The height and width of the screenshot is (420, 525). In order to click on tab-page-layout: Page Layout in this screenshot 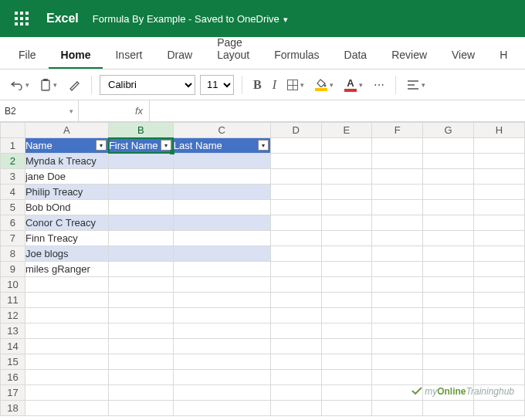, I will do `click(233, 49)`.